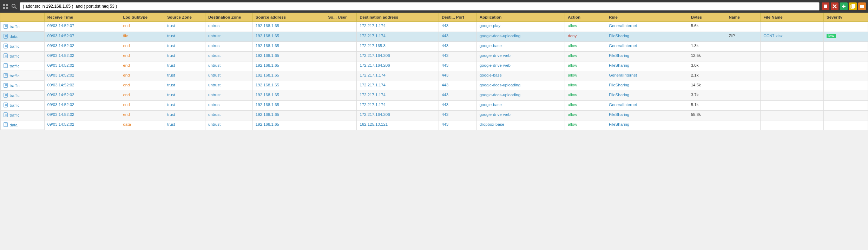 Image resolution: width=868 pixels, height=250 pixels. I want to click on col-header-srczone: Source Zone, so click(185, 18).